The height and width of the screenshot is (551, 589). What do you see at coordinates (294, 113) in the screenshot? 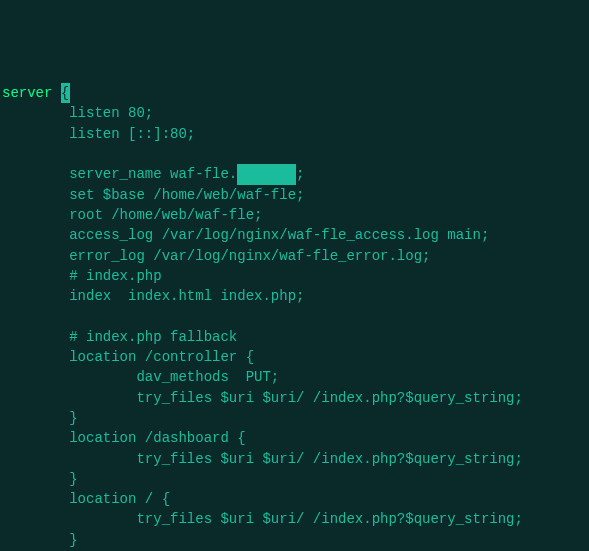
I see `code-line-2: listen 80;` at bounding box center [294, 113].